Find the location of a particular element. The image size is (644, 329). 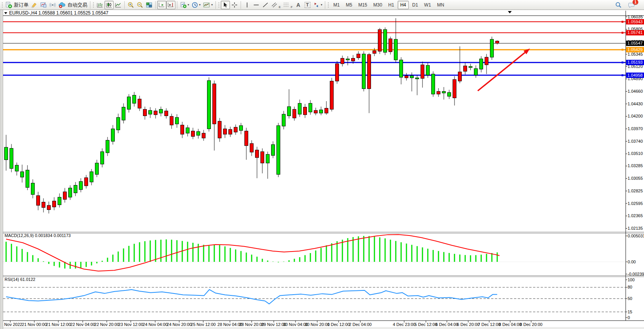

crayon-tool-button is located at coordinates (34, 5).